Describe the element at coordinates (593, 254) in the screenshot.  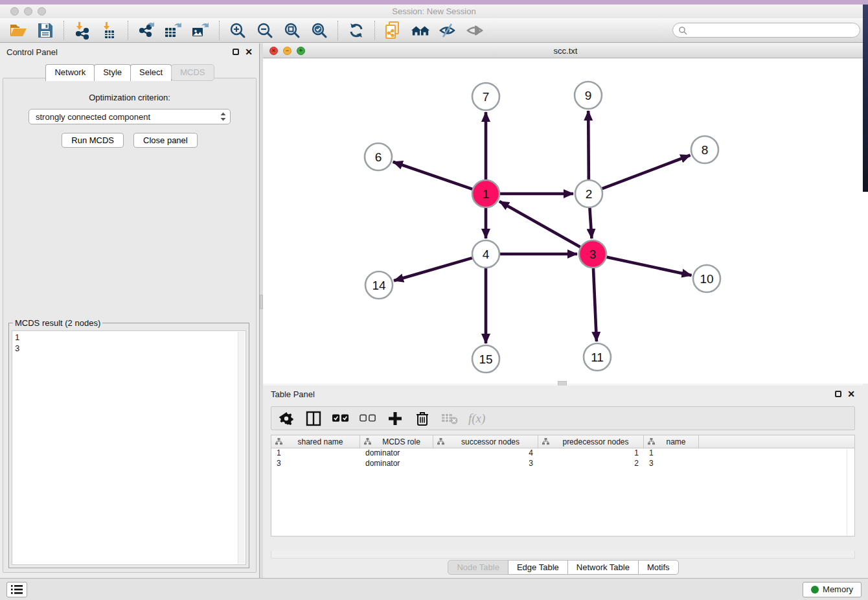
I see `node-3: 3` at that location.